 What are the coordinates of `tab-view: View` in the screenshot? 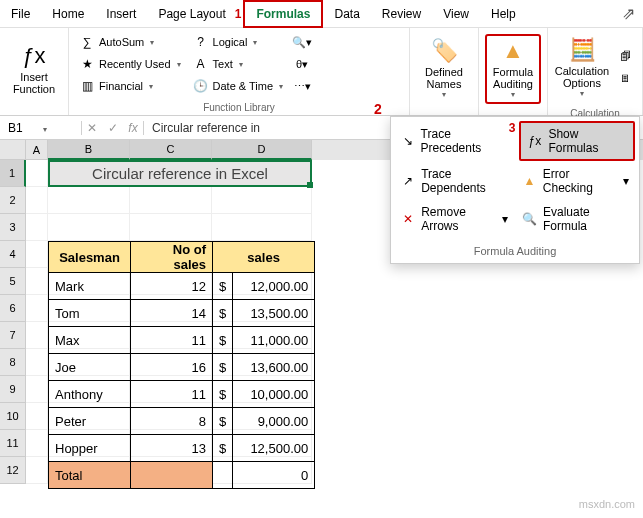 It's located at (456, 14).